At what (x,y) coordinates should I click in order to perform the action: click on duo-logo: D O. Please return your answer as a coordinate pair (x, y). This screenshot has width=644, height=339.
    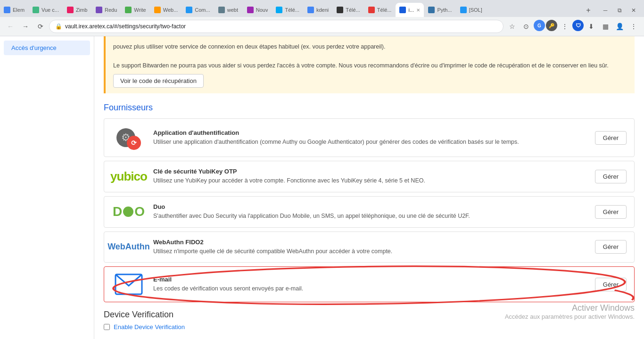
    Looking at the image, I should click on (129, 212).